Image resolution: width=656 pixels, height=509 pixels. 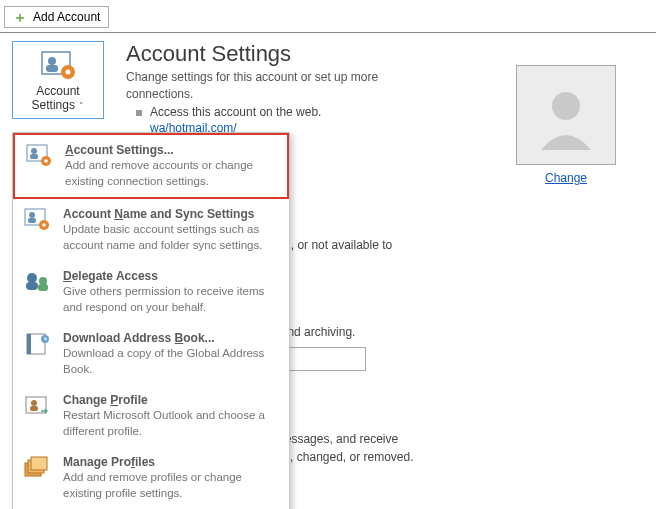 What do you see at coordinates (38, 282) in the screenshot?
I see `delegate-icon` at bounding box center [38, 282].